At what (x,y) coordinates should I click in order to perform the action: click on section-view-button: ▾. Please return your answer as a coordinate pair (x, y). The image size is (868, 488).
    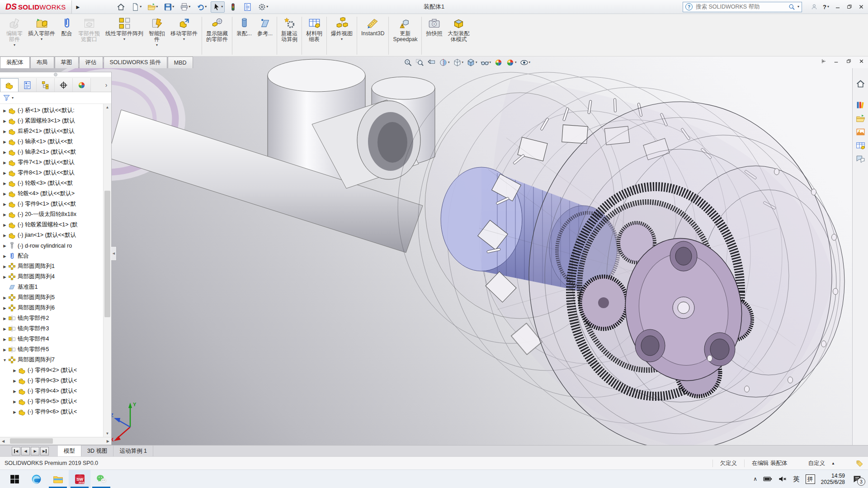
    Looking at the image, I should click on (444, 62).